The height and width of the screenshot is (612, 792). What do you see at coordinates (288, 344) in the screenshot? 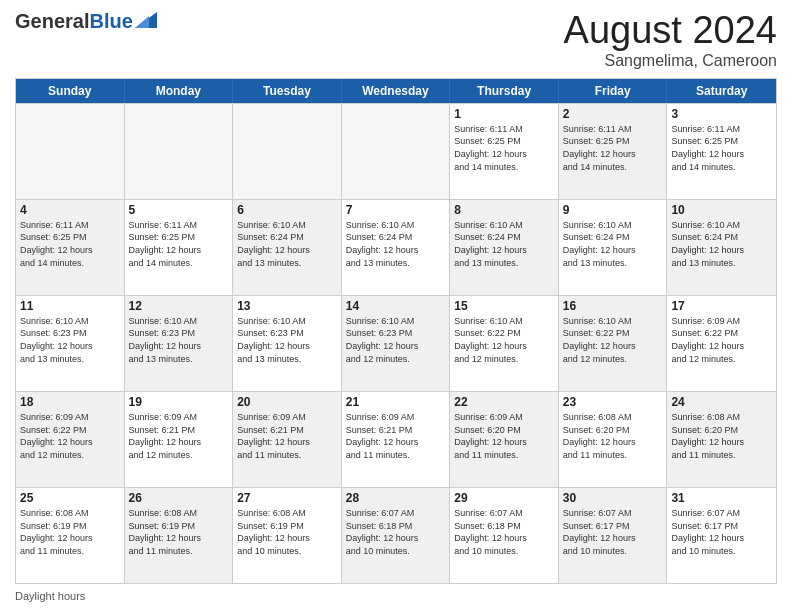
I see `calendar-cell: 13Sunrise: 6:10 AMSunset: 6:23 PMDayligh…` at bounding box center [288, 344].